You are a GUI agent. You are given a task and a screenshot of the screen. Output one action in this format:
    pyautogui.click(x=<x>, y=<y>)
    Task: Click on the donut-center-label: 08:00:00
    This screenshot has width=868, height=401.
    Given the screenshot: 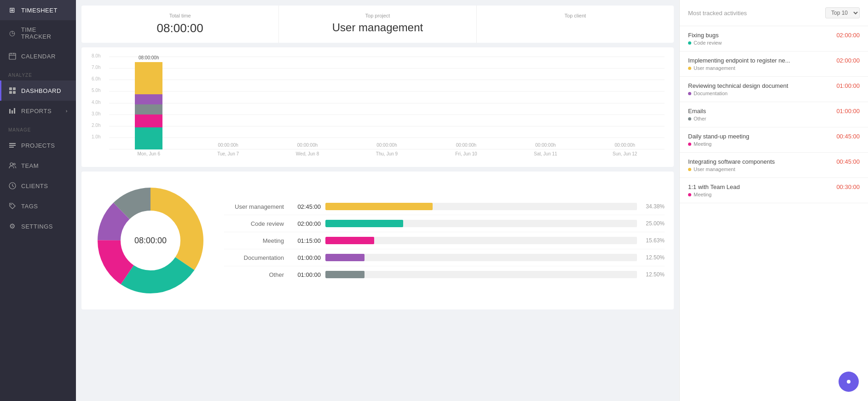 What is the action you would take?
    pyautogui.click(x=150, y=241)
    